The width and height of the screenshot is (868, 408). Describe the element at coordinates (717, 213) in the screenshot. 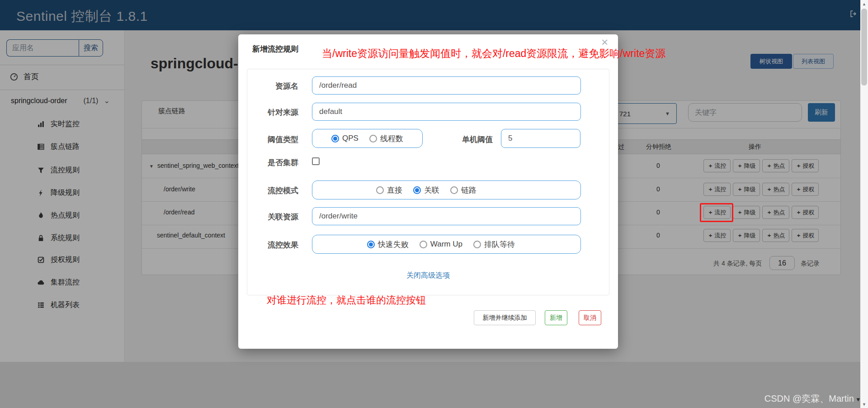

I see `annotation-highlight-box` at that location.